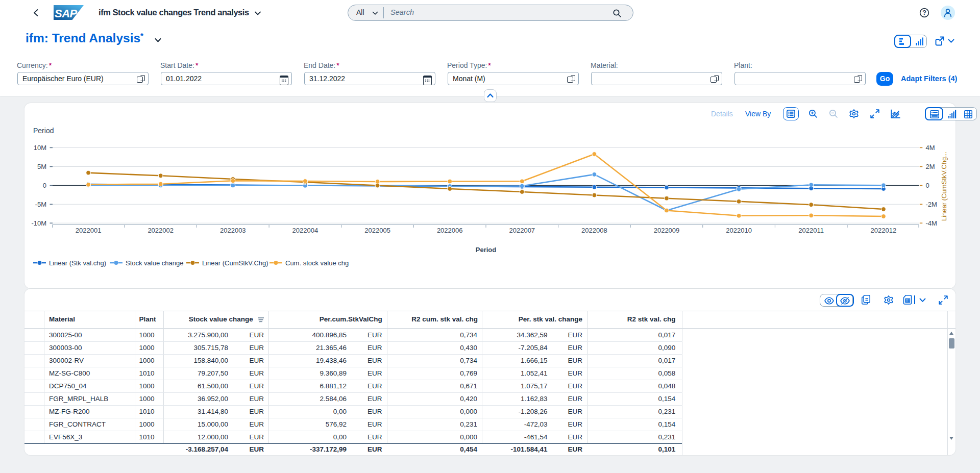 Image resolution: width=980 pixels, height=473 pixels. Describe the element at coordinates (667, 231) in the screenshot. I see `svg-text: 2022009` at that location.